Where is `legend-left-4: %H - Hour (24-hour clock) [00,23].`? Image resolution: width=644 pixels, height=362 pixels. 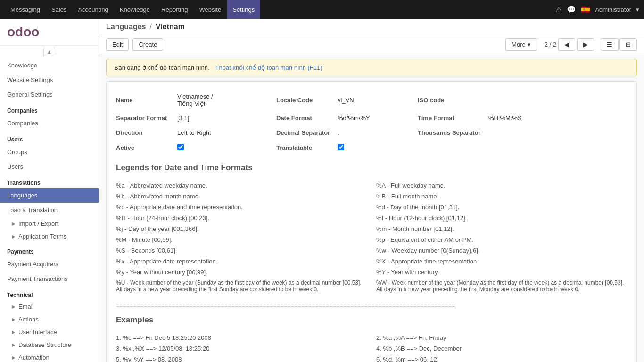
legend-left-4: %H - Hour (24-hour clock) [00,23]. is located at coordinates (241, 218).